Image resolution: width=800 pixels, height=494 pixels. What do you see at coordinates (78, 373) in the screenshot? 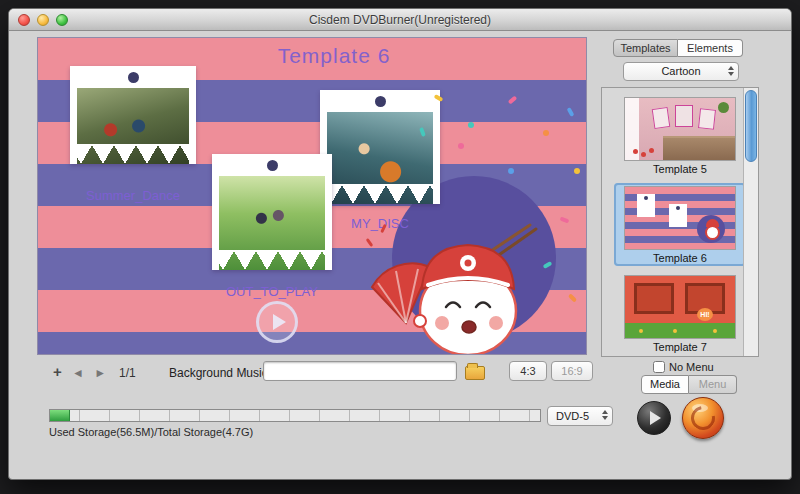
I see `previous-page-icon: ◄` at bounding box center [78, 373].